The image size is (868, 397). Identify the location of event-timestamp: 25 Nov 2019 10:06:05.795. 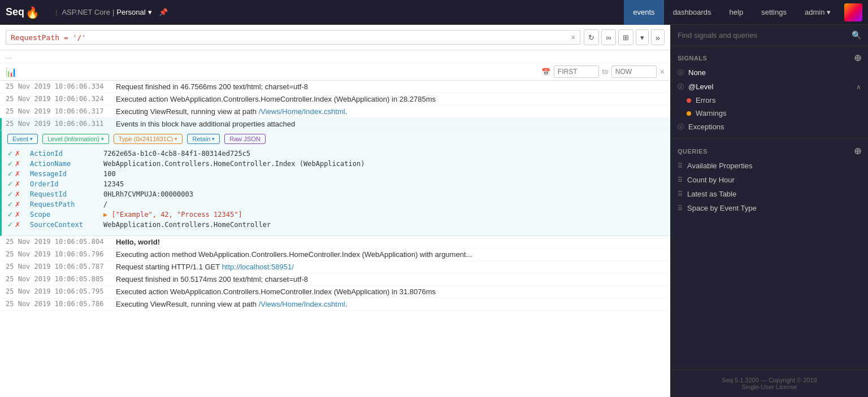
(58, 291).